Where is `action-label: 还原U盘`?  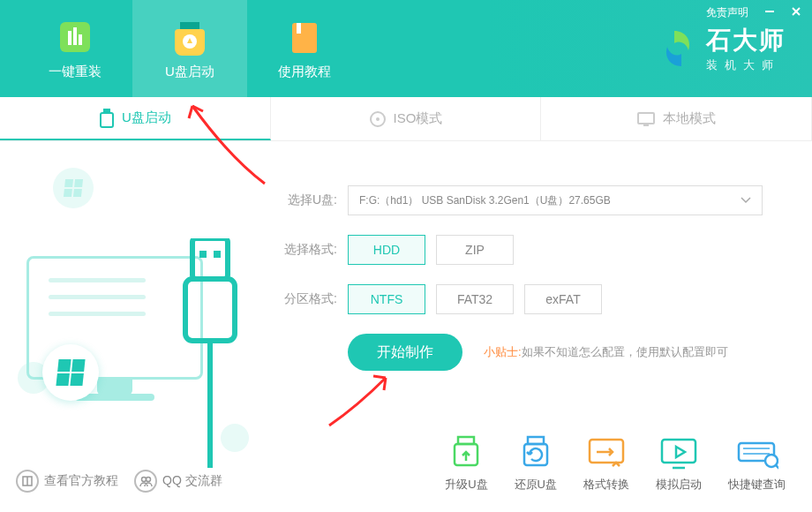
action-label: 还原U盘 is located at coordinates (536, 485).